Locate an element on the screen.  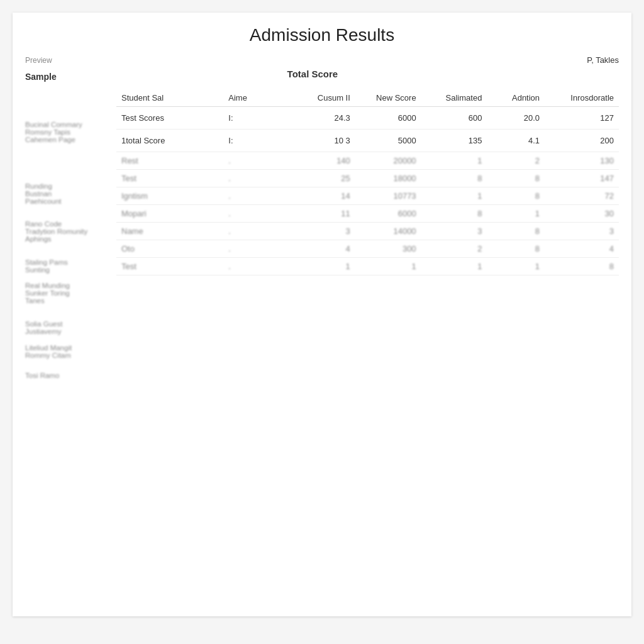
blur-row1-sal: Rest is located at coordinates (170, 161).